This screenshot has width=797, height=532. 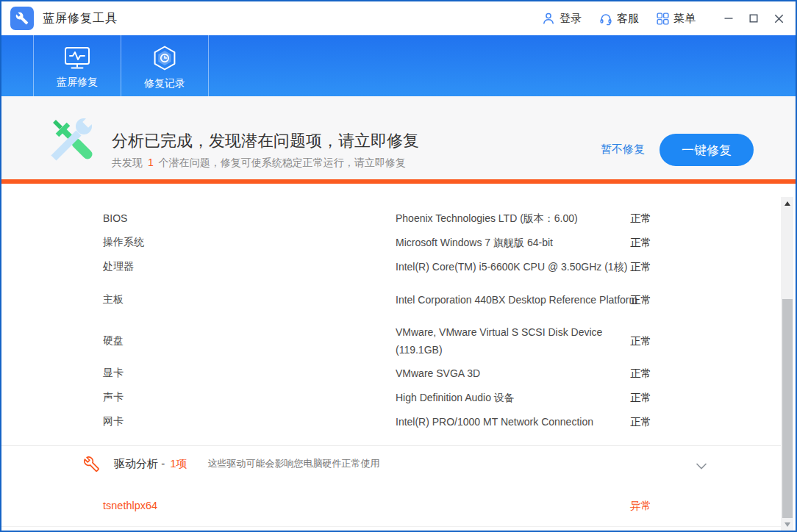 I want to click on hardware-value: Intel Corporation 440BX Desktop Referenc…, so click(x=519, y=300).